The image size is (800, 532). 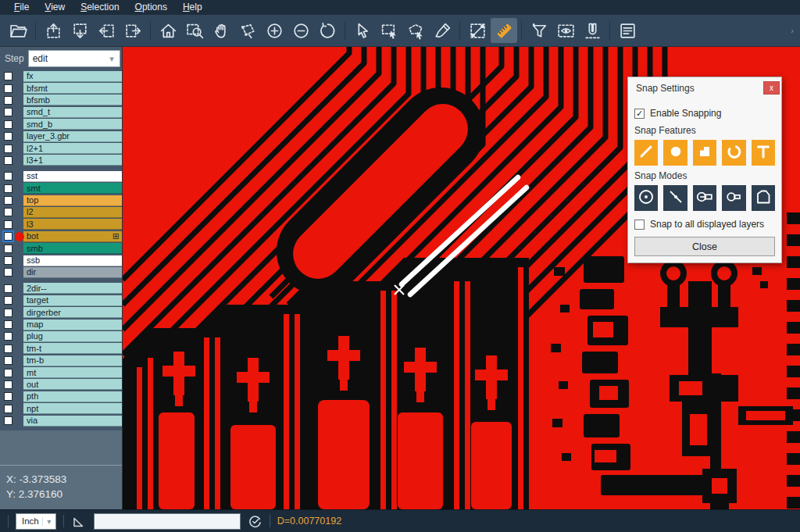 I want to click on enable-snapping-checkbox: ✓, so click(x=639, y=114).